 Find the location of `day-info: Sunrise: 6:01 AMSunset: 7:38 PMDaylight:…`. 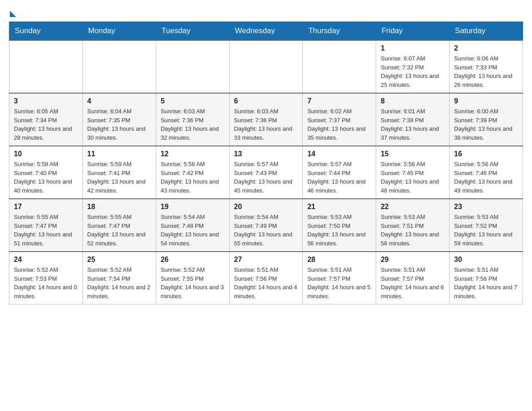

day-info: Sunrise: 6:01 AMSunset: 7:38 PMDaylight:… is located at coordinates (413, 124).